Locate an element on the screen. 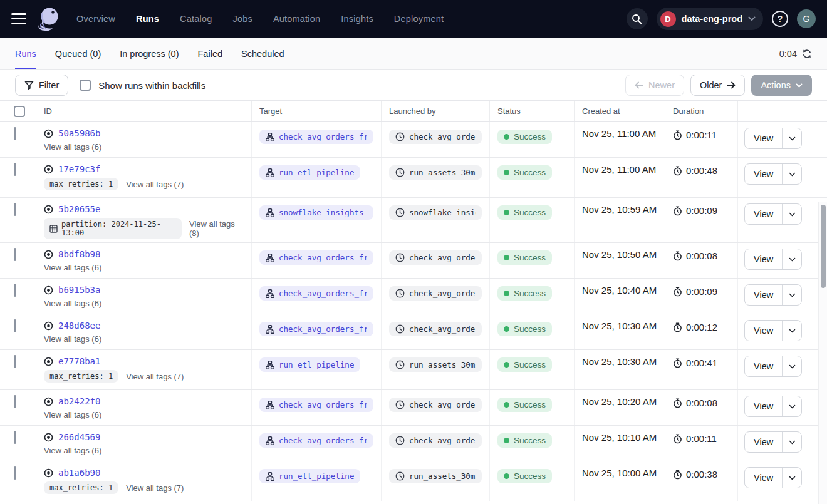 The image size is (827, 504). refresh-icon is located at coordinates (807, 54).